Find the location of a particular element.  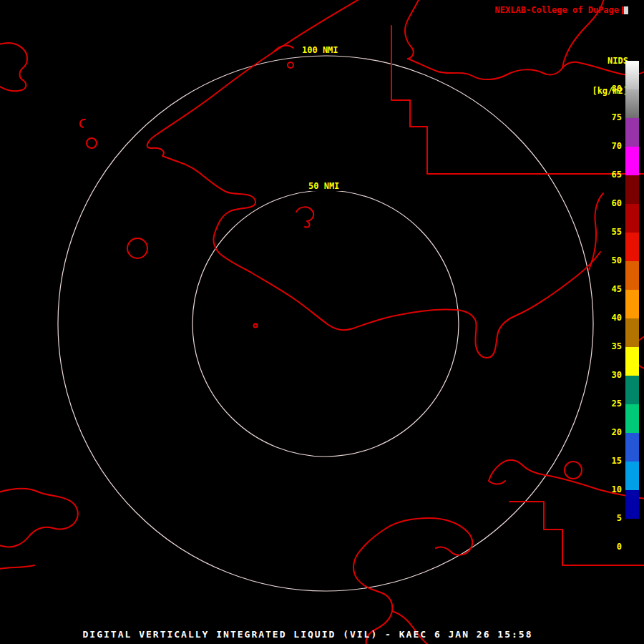

small-lake-bottomright is located at coordinates (573, 470).